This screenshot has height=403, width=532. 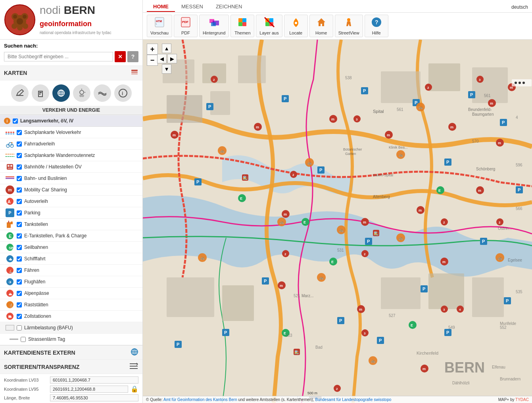 I want to click on layer-item: ⛵ Fähren, so click(x=71, y=270).